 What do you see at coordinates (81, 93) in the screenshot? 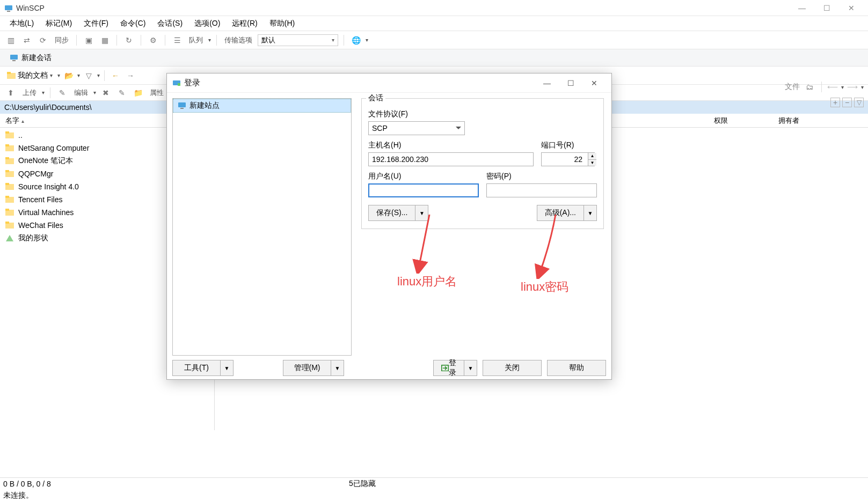
I see `edit-label: 编辑` at bounding box center [81, 93].